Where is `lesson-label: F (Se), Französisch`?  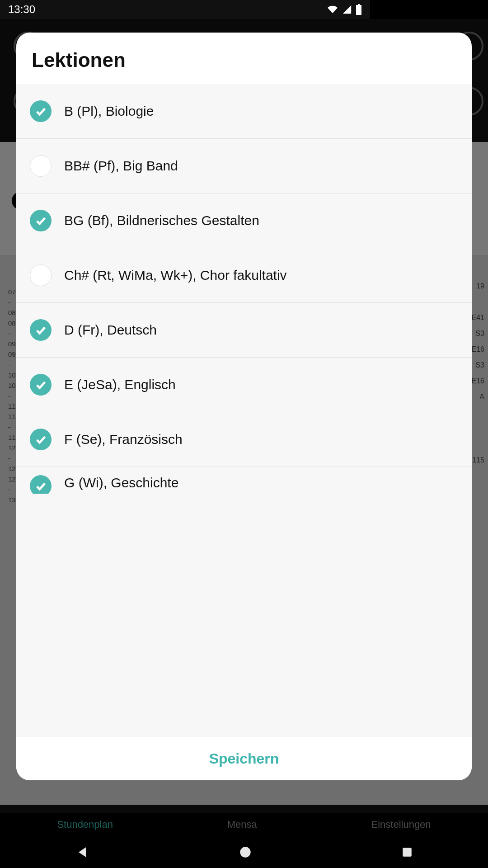 lesson-label: F (Se), Französisch is located at coordinates (123, 439).